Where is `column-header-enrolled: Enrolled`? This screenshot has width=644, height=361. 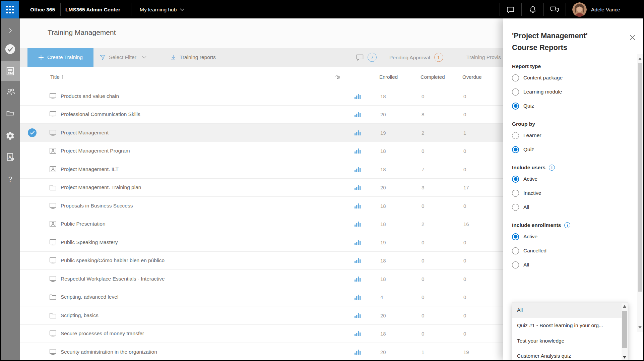 column-header-enrolled: Enrolled is located at coordinates (389, 77).